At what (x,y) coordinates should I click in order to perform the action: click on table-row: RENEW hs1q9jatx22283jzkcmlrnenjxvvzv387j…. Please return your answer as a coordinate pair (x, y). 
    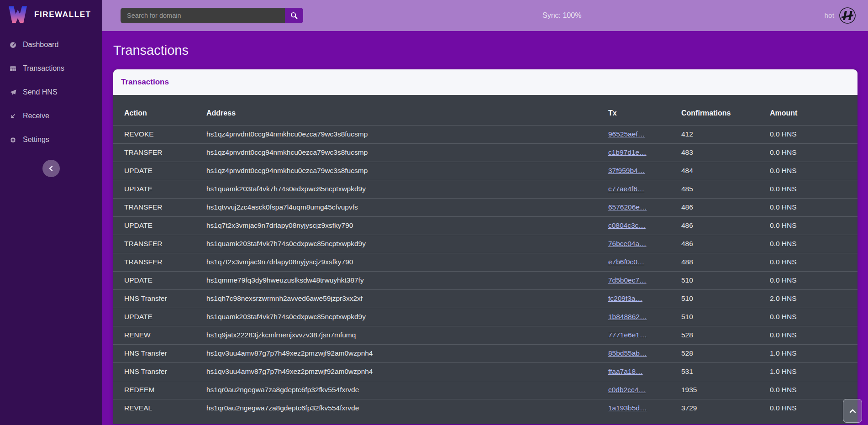
    Looking at the image, I should click on (485, 335).